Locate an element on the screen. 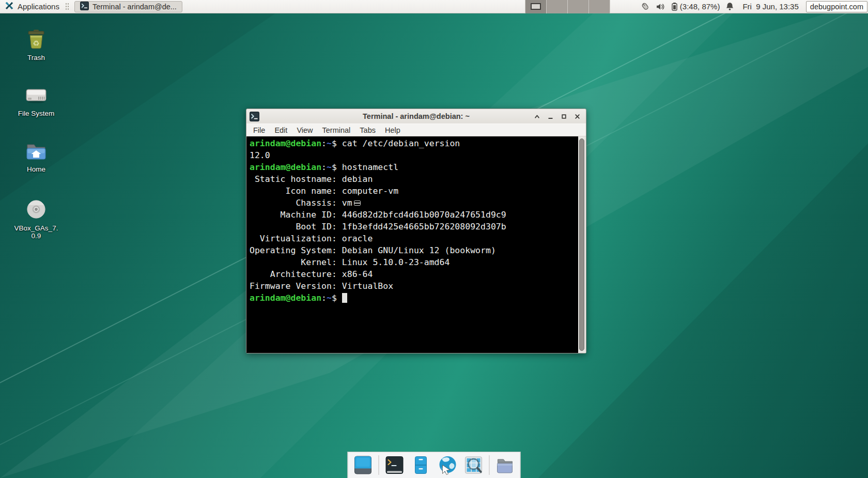 This screenshot has width=868, height=478. applications-menu-button: Applications is located at coordinates (32, 6).